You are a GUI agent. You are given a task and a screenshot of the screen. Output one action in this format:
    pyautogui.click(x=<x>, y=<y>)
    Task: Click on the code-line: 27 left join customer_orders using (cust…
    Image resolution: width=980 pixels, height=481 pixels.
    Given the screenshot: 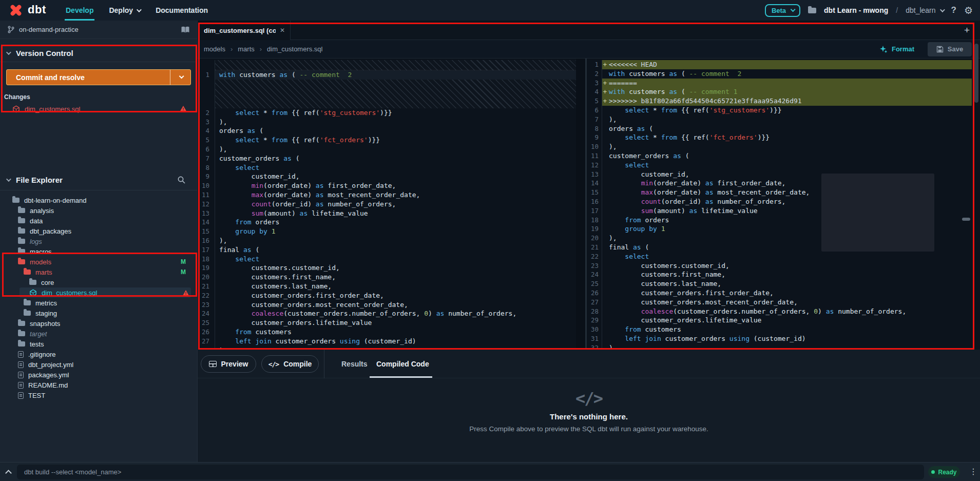 What is the action you would take?
    pyautogui.click(x=387, y=341)
    